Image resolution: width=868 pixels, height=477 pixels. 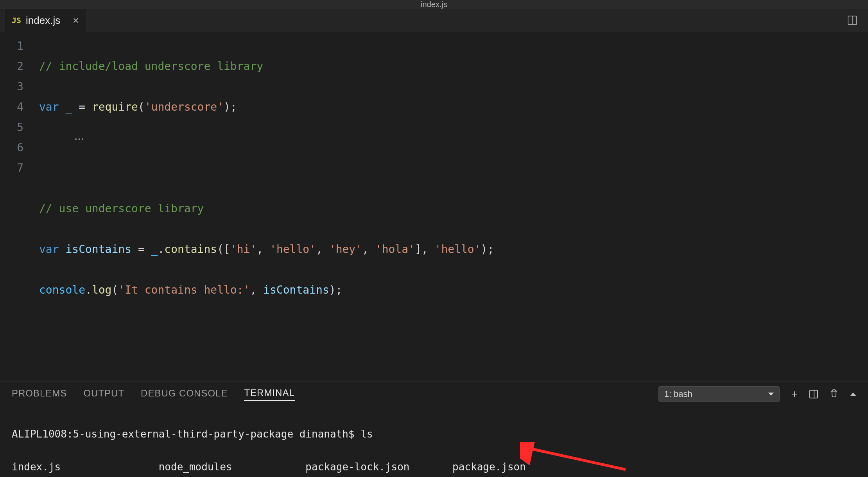 What do you see at coordinates (104, 394) in the screenshot?
I see `tab-output: OUTPUT` at bounding box center [104, 394].